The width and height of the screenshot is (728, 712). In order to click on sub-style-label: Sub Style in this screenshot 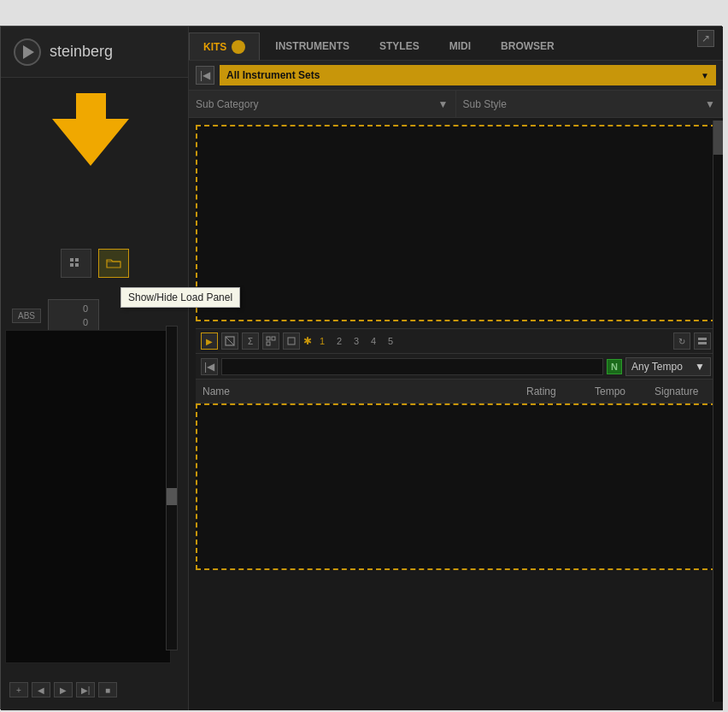, I will do `click(485, 104)`.